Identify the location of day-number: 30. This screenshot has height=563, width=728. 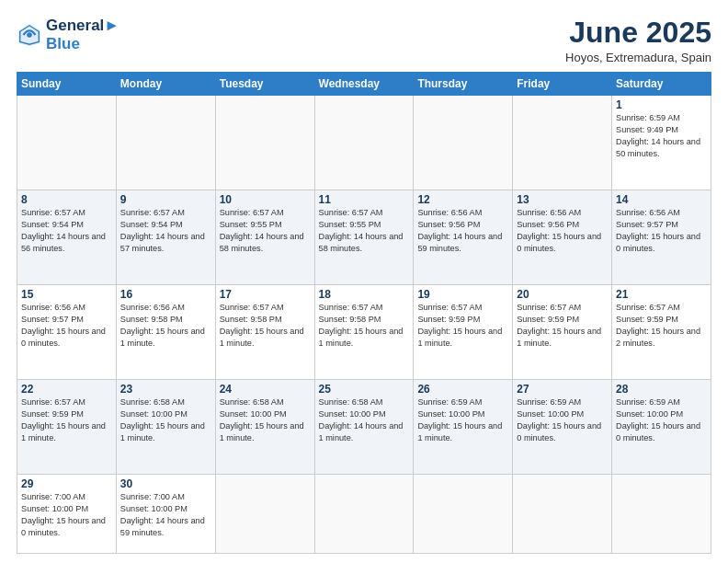
(165, 484).